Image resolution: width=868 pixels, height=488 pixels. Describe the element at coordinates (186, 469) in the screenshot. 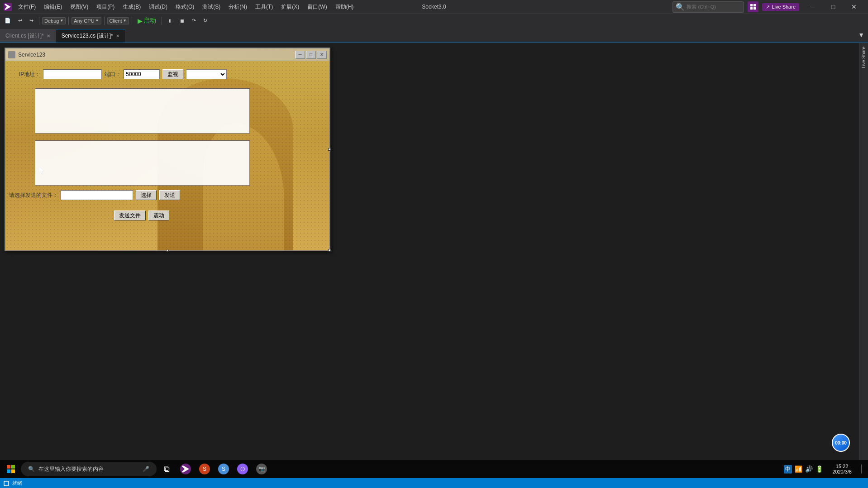

I see `taskbar-app-vs` at that location.